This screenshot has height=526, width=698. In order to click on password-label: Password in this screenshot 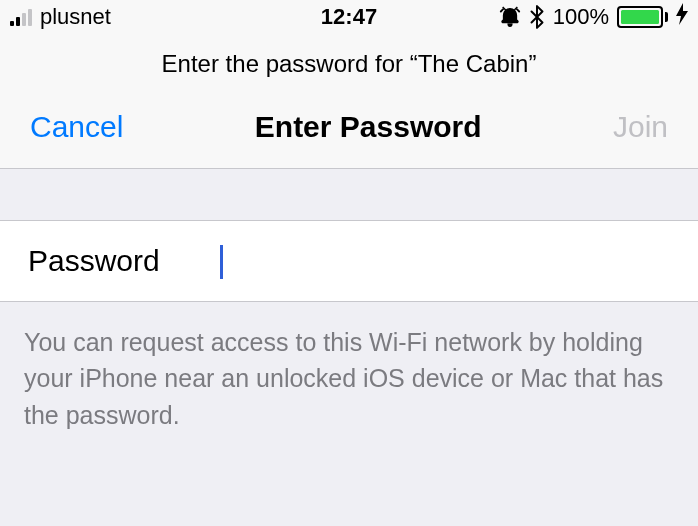, I will do `click(94, 261)`.